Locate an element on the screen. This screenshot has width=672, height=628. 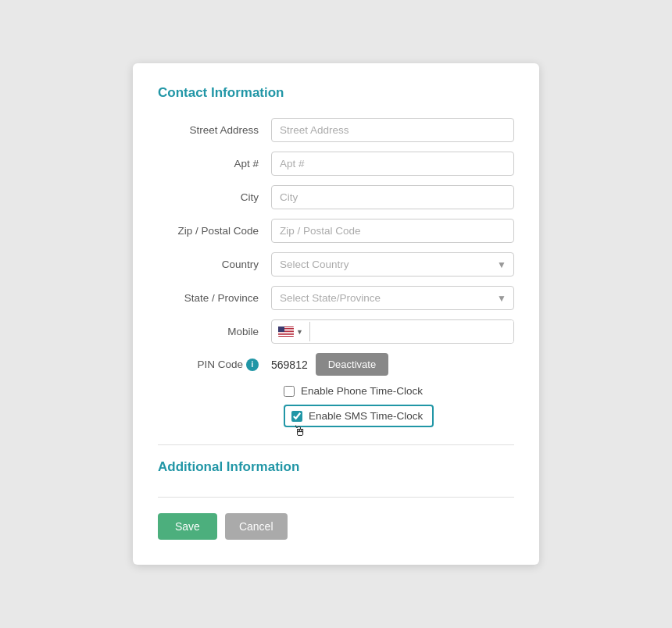
footer-divider is located at coordinates (336, 497).